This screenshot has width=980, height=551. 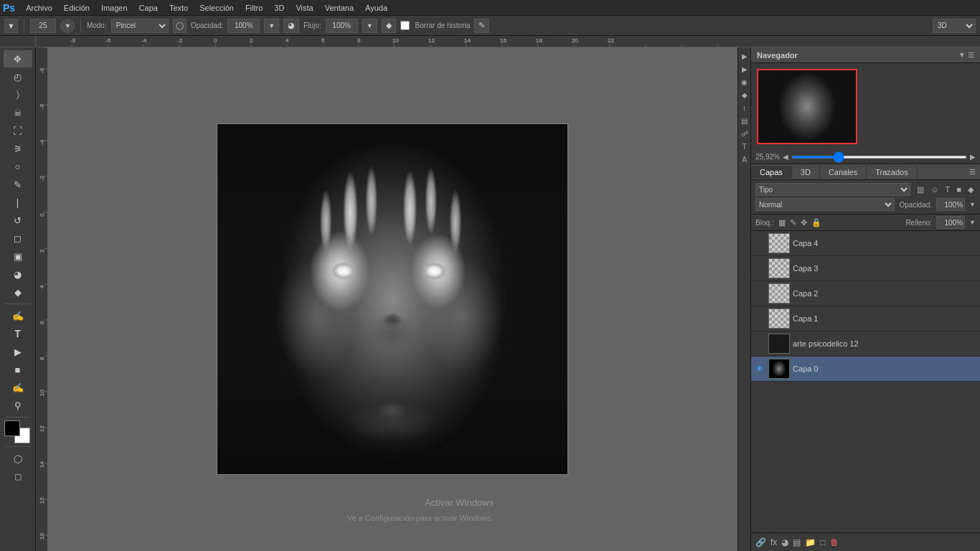 What do you see at coordinates (833, 189) in the screenshot?
I see `layer-type-select: Tipo` at bounding box center [833, 189].